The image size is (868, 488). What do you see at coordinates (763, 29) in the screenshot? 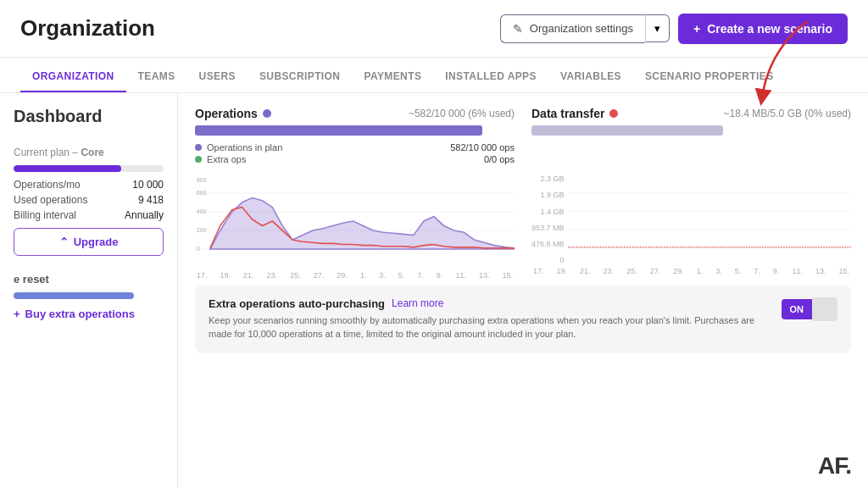
I see `create-scenario-button: + Create a new scenario` at bounding box center [763, 29].